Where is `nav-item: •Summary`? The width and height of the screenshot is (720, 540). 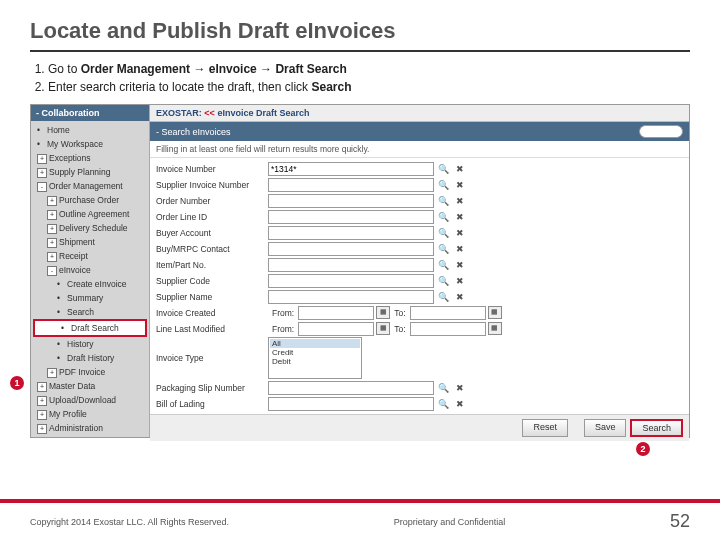 nav-item: •Summary is located at coordinates (90, 298).